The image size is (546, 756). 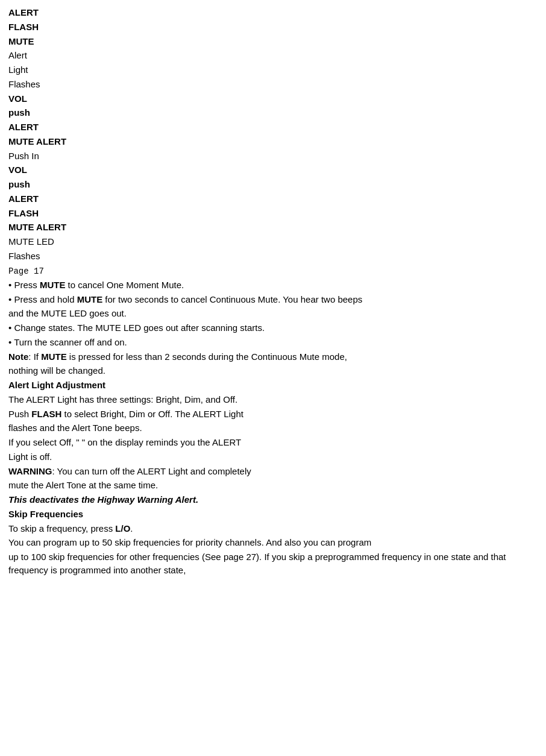 I want to click on line-light: Light, so click(x=273, y=70).